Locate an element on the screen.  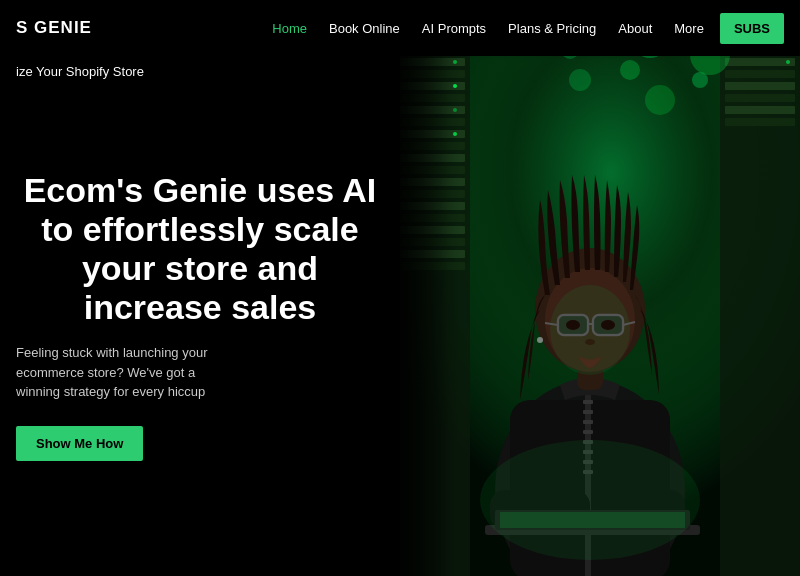
nav-link-home: Home is located at coordinates (290, 28).